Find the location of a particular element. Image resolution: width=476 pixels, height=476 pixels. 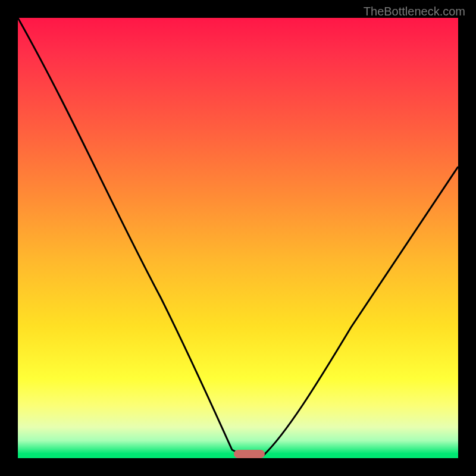

optimal-range-marker is located at coordinates (249, 454).